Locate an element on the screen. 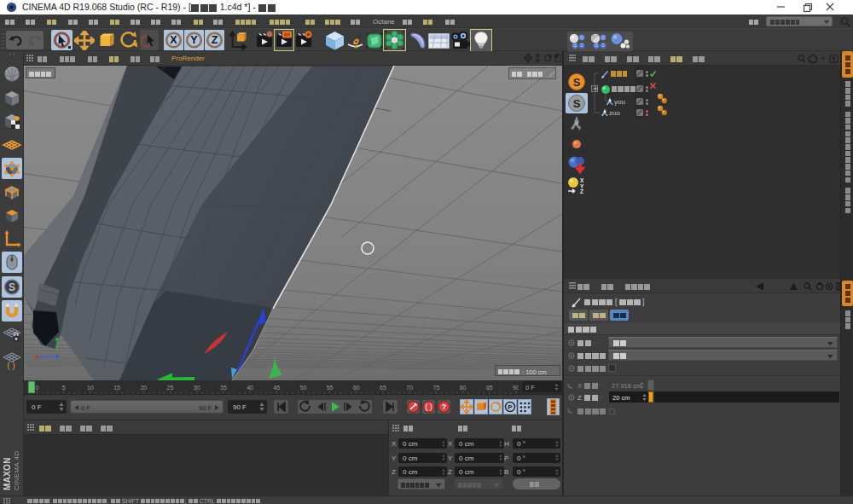 The height and width of the screenshot is (504, 853). svg-text: 25 is located at coordinates (171, 387).